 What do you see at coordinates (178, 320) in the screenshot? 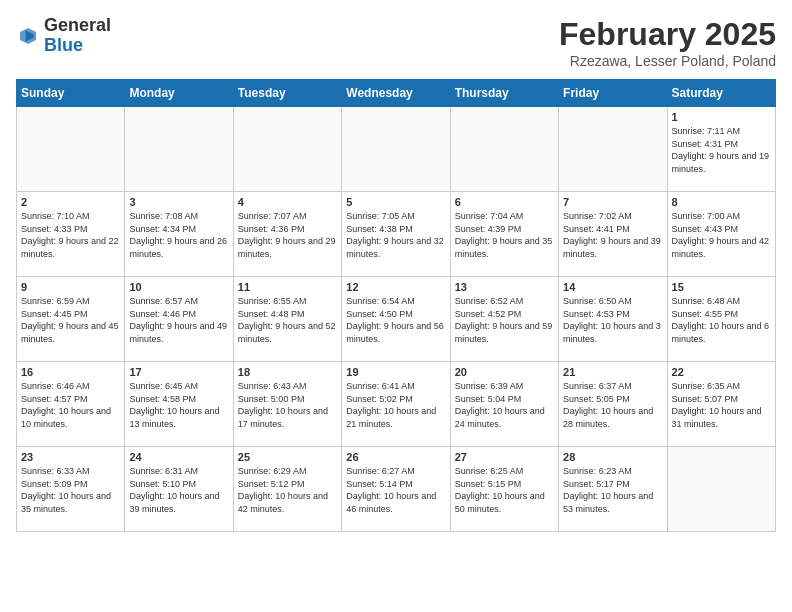
I see `day-info: Sunrise: 6:57 AM Sunset: 4:46 PM Dayligh…` at bounding box center [178, 320].